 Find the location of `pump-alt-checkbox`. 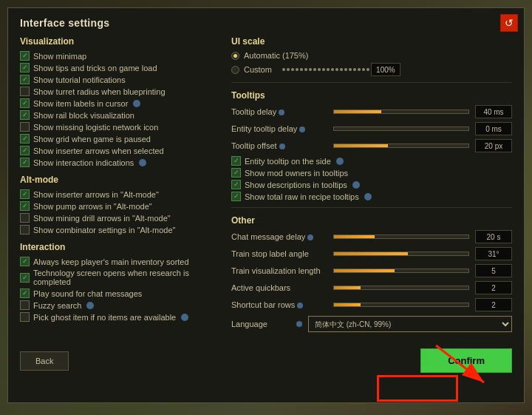

pump-alt-checkbox is located at coordinates (25, 206).